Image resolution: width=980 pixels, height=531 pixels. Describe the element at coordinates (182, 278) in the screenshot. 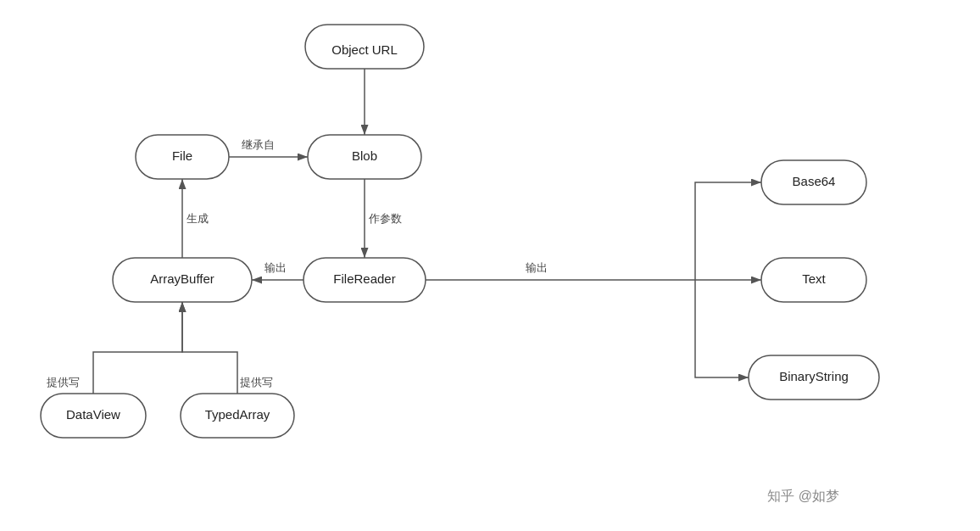

I see `label-arraybuffer: ArrayBuffer` at that location.